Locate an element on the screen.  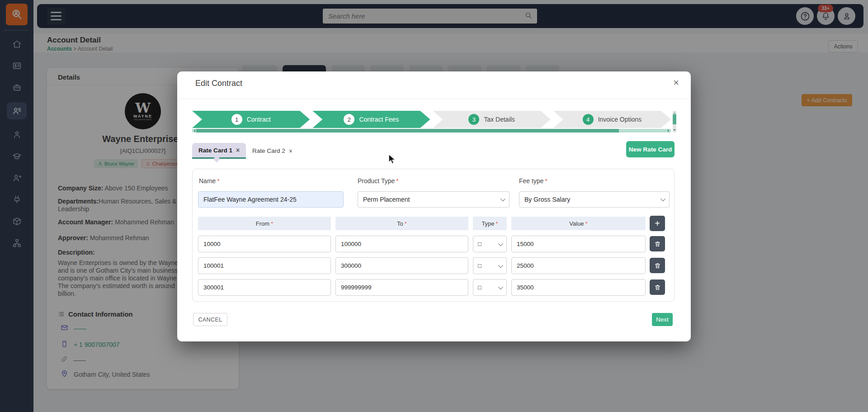
column-header-to: To* is located at coordinates (402, 223).